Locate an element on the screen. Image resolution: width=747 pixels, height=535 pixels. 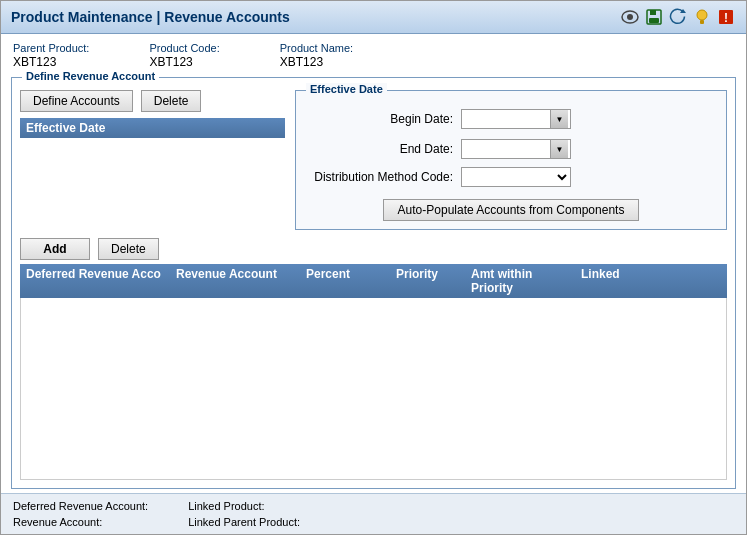
col-header-revenue: Revenue Account is located at coordinates (235, 281).